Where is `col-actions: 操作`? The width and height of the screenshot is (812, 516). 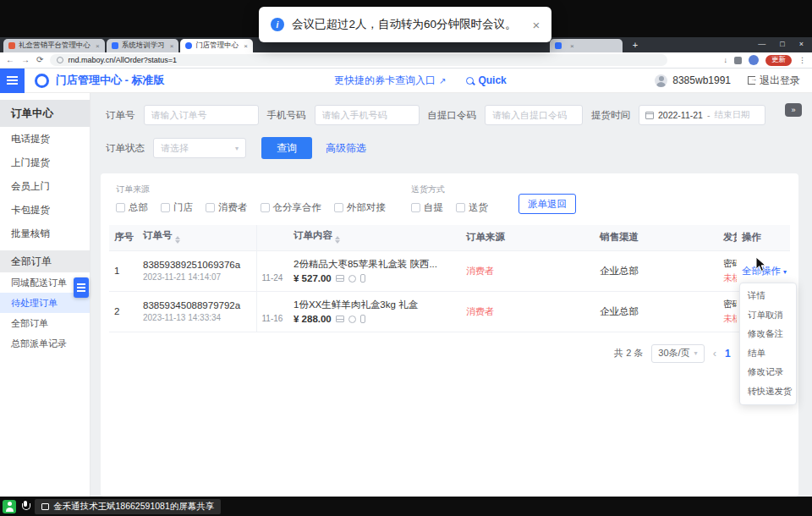 col-actions: 操作 is located at coordinates (763, 238).